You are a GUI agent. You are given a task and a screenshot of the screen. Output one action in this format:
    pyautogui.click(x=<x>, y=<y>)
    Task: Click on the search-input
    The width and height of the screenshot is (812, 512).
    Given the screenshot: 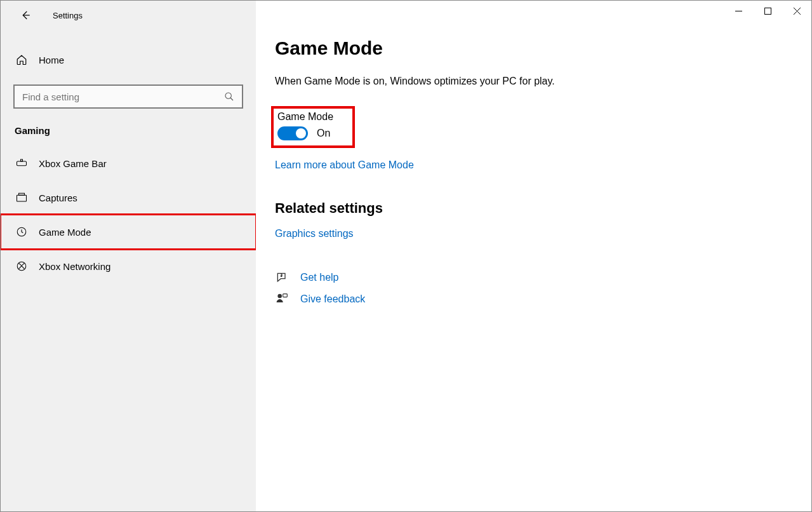 What is the action you would take?
    pyautogui.click(x=123, y=97)
    